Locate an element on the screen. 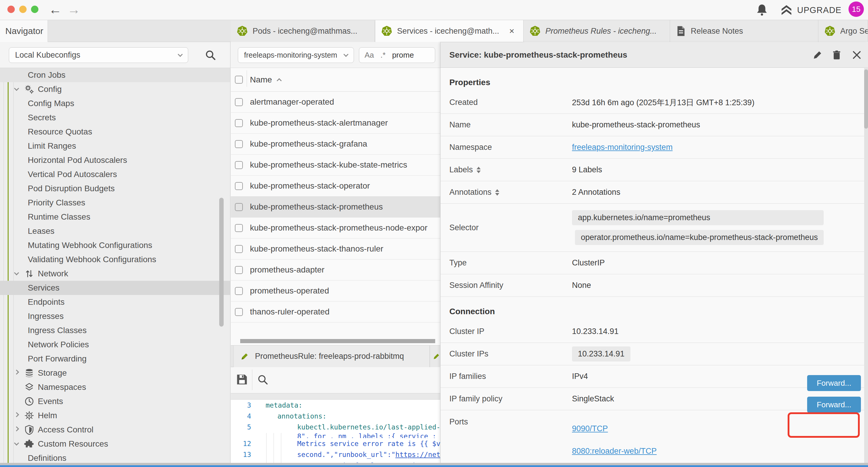  notification-count-badge: 15 is located at coordinates (856, 9).